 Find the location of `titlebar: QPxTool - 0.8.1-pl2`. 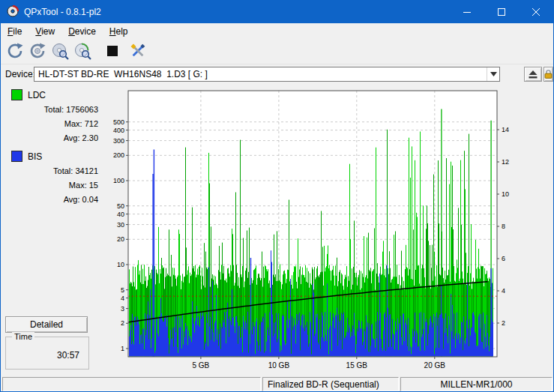

titlebar: QPxTool - 0.8.1-pl2 is located at coordinates (277, 12).